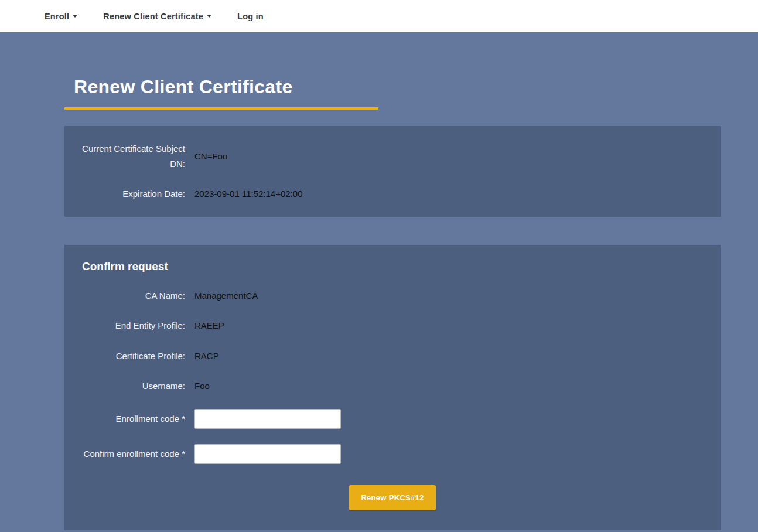 This screenshot has height=532, width=758. I want to click on page-title-underline: Renew Client Certificate, so click(221, 93).